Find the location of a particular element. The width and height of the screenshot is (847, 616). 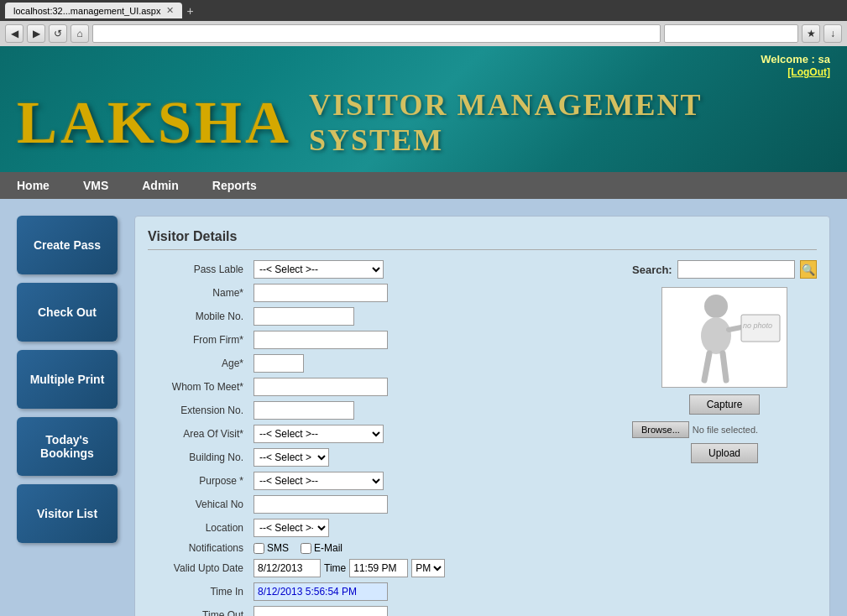

area-label: Area Of Visit* is located at coordinates (198, 434).